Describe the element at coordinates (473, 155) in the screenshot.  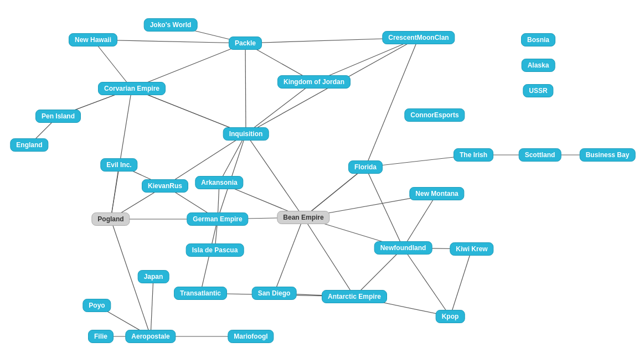
I see `node-the_irish: The Irish` at that location.